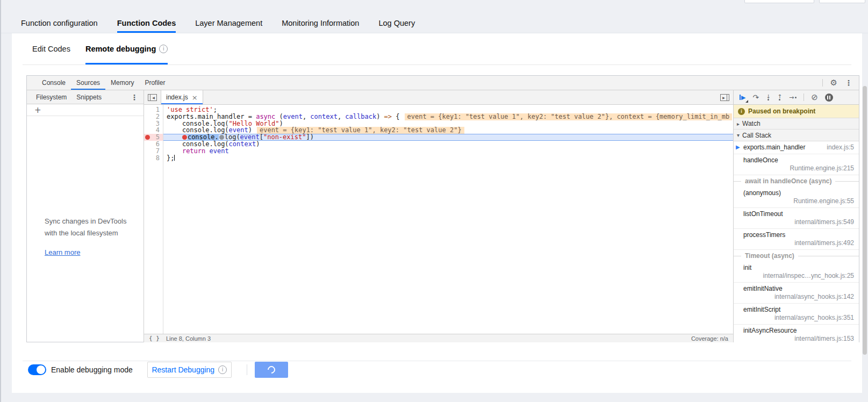  I want to click on gear-icon: ⚙, so click(834, 83).